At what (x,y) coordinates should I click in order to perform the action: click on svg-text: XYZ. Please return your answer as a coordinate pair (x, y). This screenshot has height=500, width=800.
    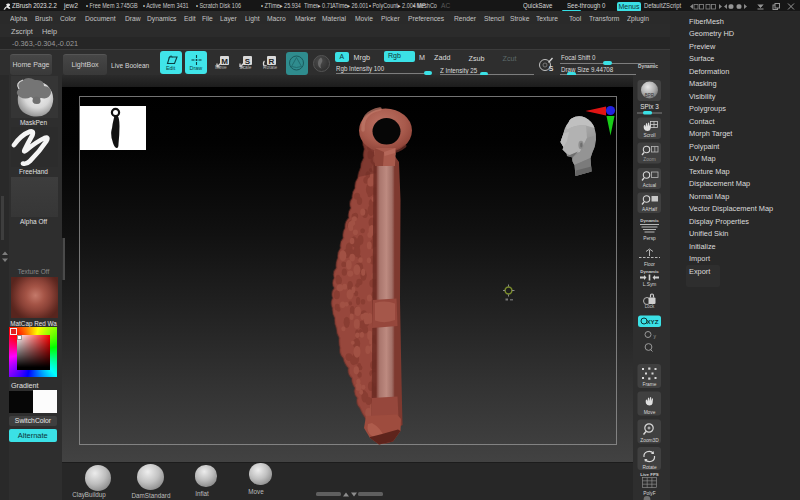
    Looking at the image, I should click on (652, 322).